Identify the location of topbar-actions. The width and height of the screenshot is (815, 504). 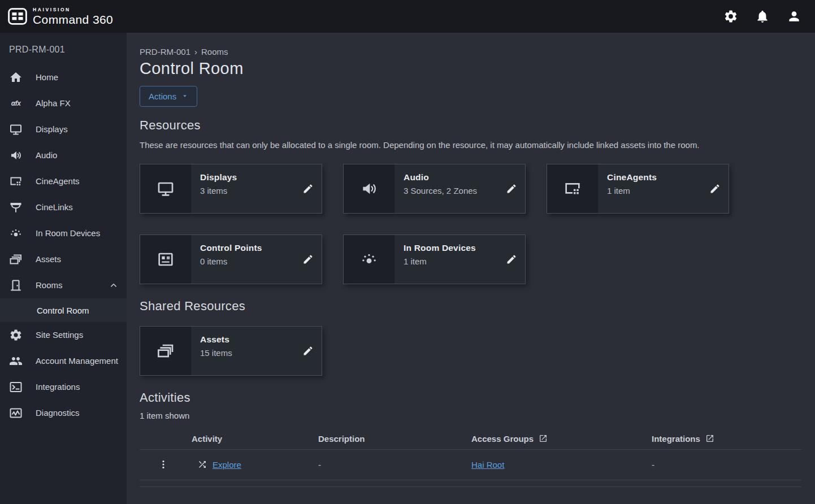
(762, 16).